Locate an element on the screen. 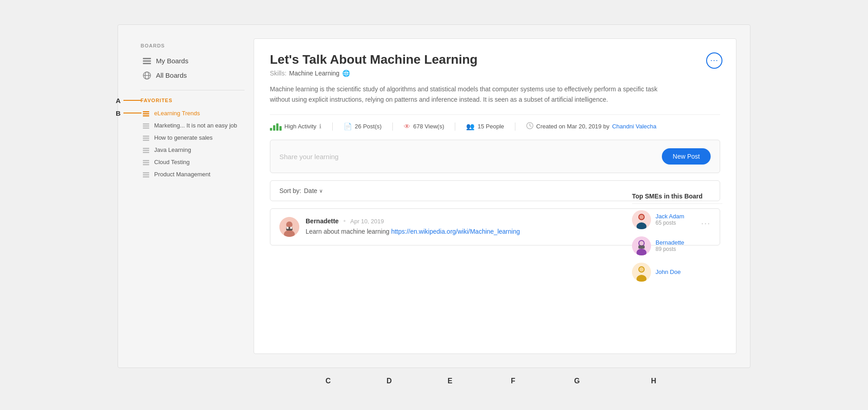 The width and height of the screenshot is (868, 410). annotation-f: F is located at coordinates (513, 381).